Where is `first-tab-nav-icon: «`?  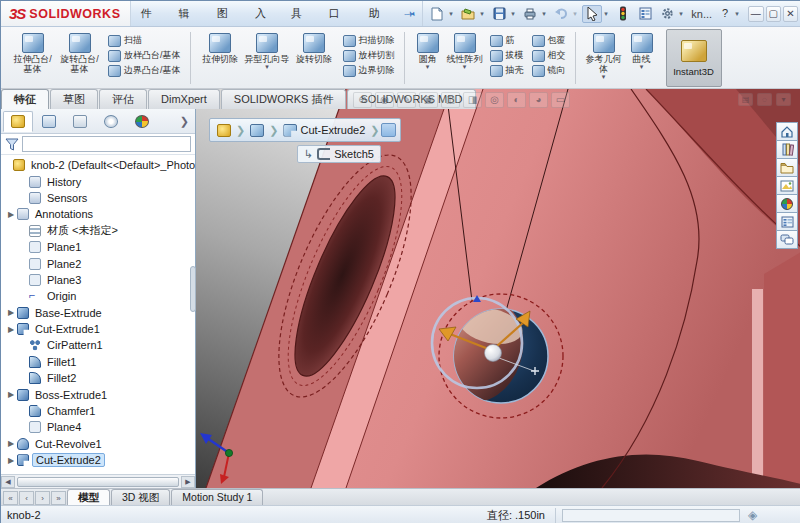 first-tab-nav-icon: « is located at coordinates (10, 498).